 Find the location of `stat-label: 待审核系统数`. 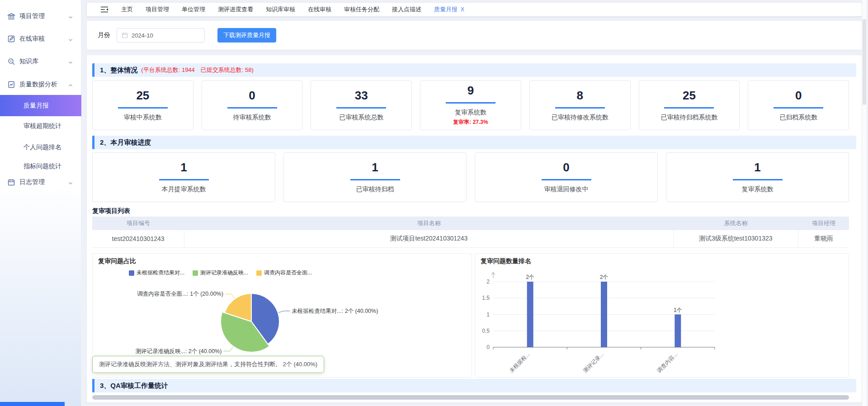

stat-label: 待审核系统数 is located at coordinates (252, 118).